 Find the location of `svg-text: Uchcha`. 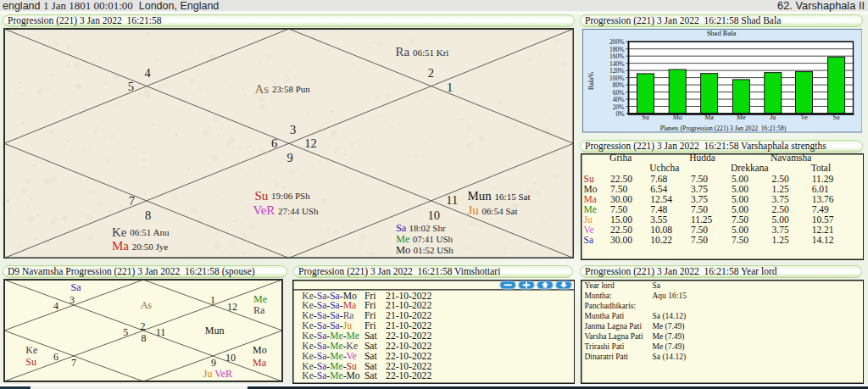

svg-text: Uchcha is located at coordinates (665, 168).